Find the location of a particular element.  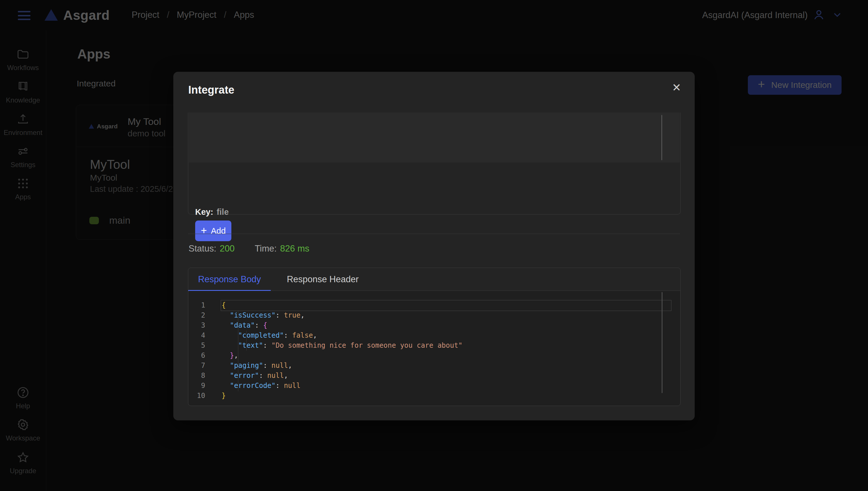

code-text: { is located at coordinates (224, 306).